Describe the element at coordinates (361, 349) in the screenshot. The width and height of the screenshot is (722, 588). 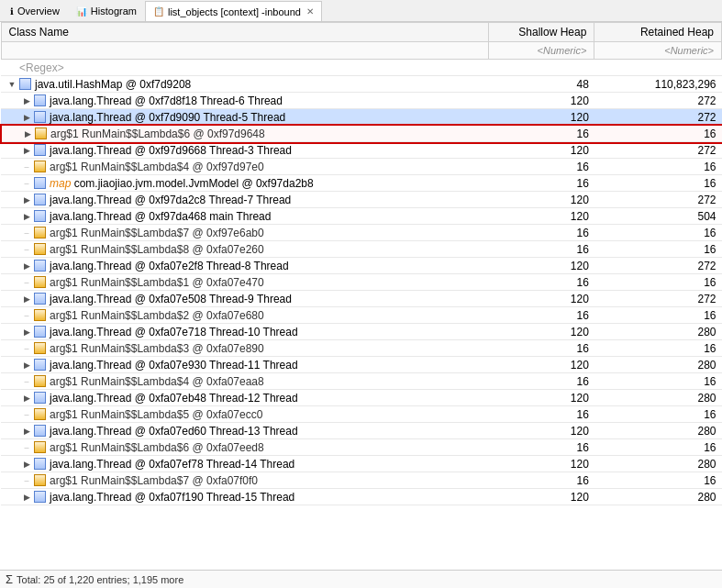
I see `table-row: – arg$1 RunMain$$Lambda$3 @ 0xfa07e890 1…` at that location.